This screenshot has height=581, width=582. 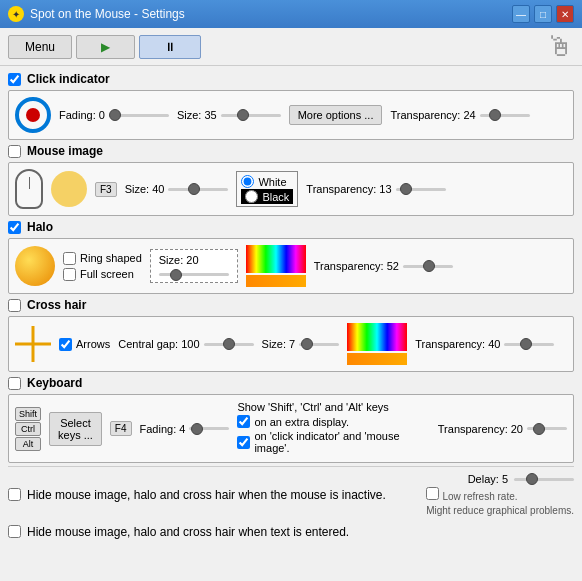 I want to click on arrows-label: Arrows, so click(x=93, y=344).